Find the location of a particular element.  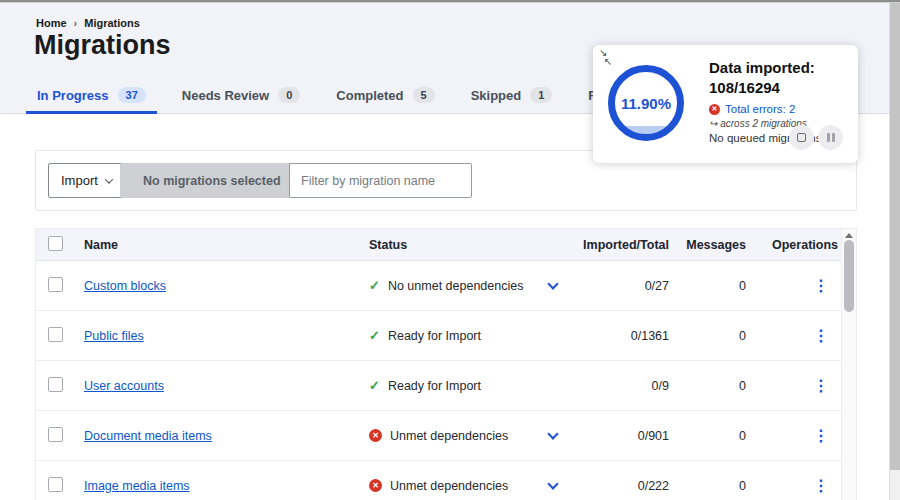

stop-icon is located at coordinates (802, 138).